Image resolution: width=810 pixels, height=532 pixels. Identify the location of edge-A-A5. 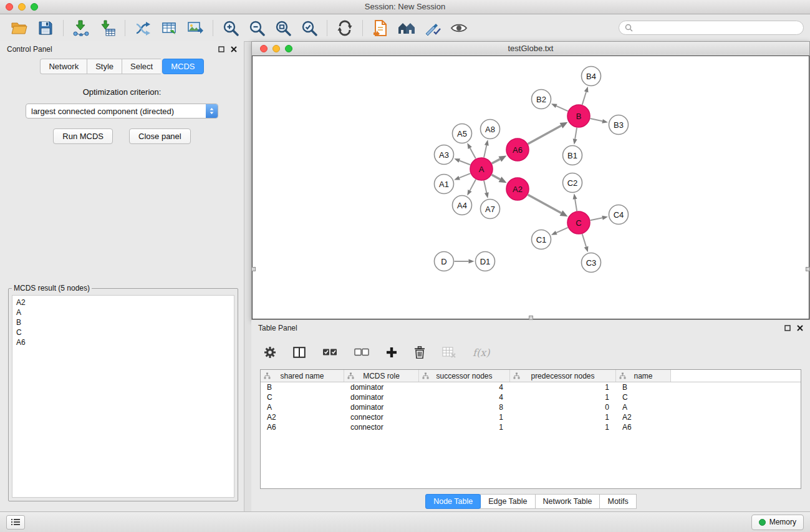
(473, 153).